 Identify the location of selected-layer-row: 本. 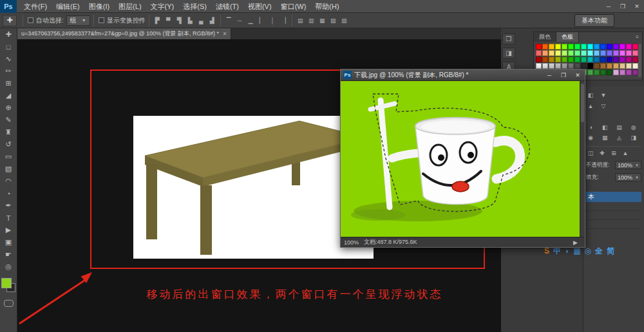
(614, 197).